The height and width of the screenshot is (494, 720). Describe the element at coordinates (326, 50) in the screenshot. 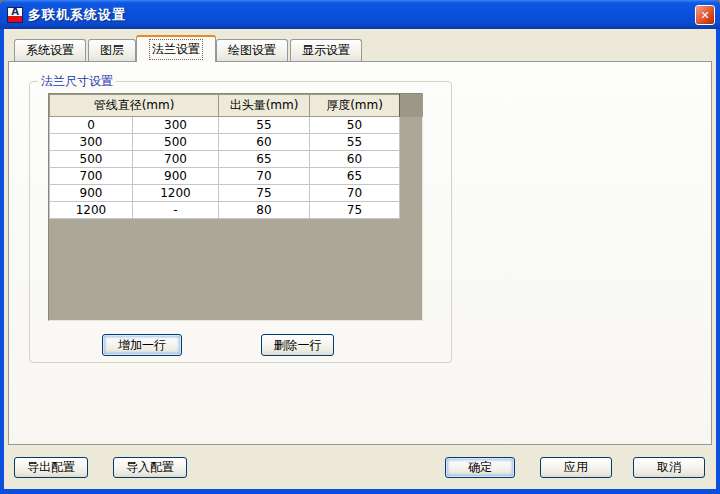

I see `tab-display-settings: 显示设置` at that location.